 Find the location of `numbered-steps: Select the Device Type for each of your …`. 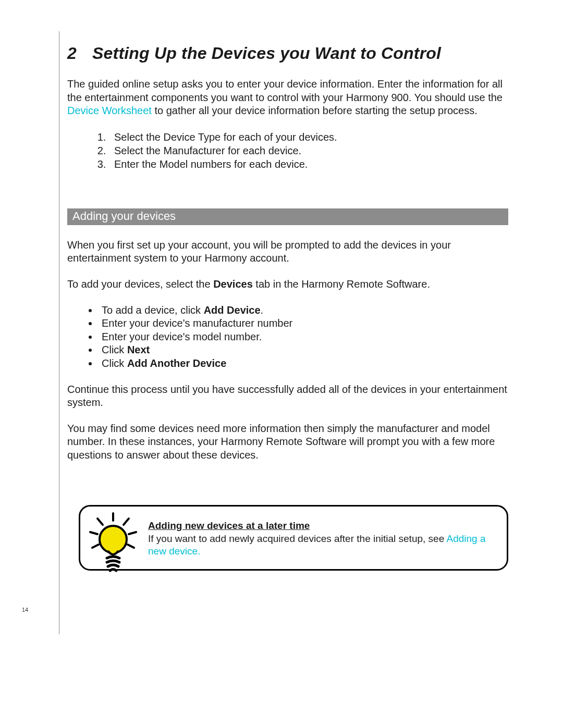

numbered-steps: Select the Device Type for each of your … is located at coordinates (298, 151).